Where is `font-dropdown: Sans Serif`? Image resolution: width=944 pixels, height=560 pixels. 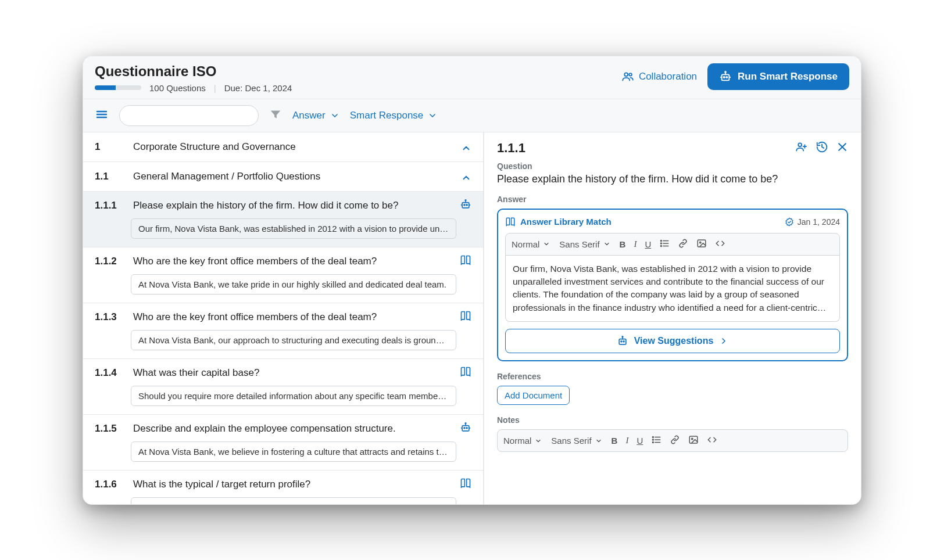
font-dropdown: Sans Serif is located at coordinates (585, 244).